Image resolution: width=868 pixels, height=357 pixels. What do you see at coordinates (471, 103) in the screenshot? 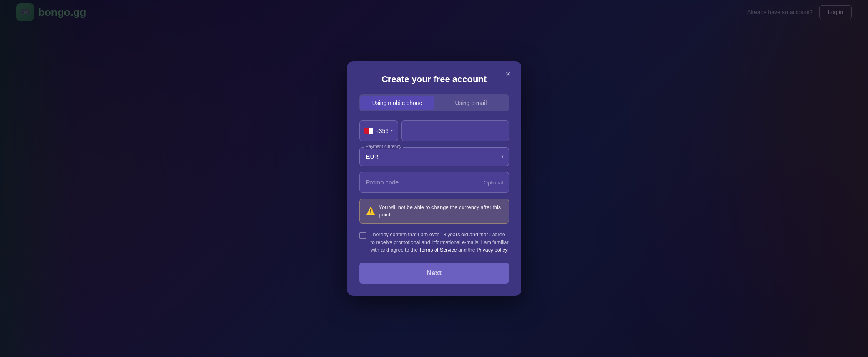
I see `tab-email: Using e-mail` at bounding box center [471, 103].